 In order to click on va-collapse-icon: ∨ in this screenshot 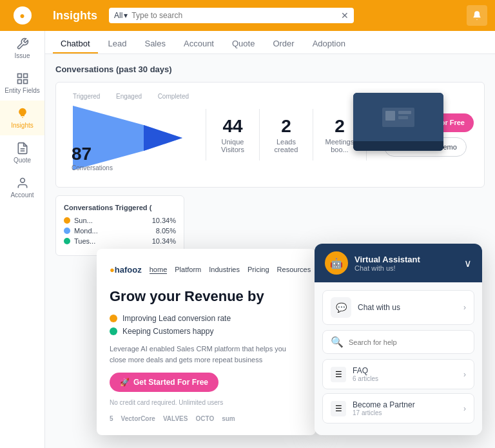, I will do `click(468, 263)`.